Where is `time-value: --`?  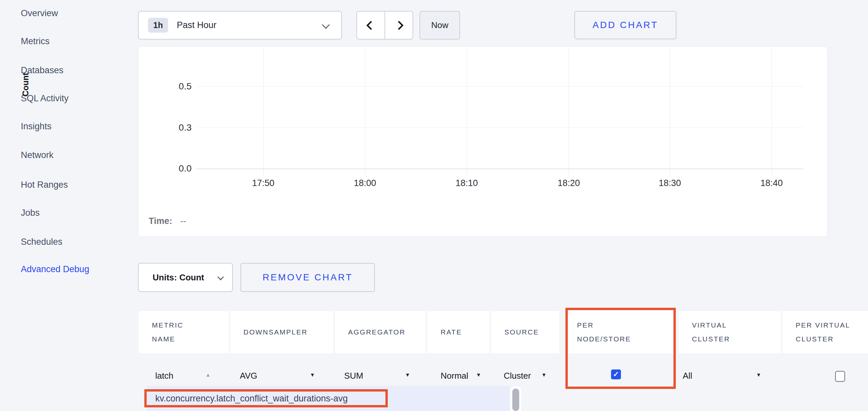
time-value: -- is located at coordinates (183, 221).